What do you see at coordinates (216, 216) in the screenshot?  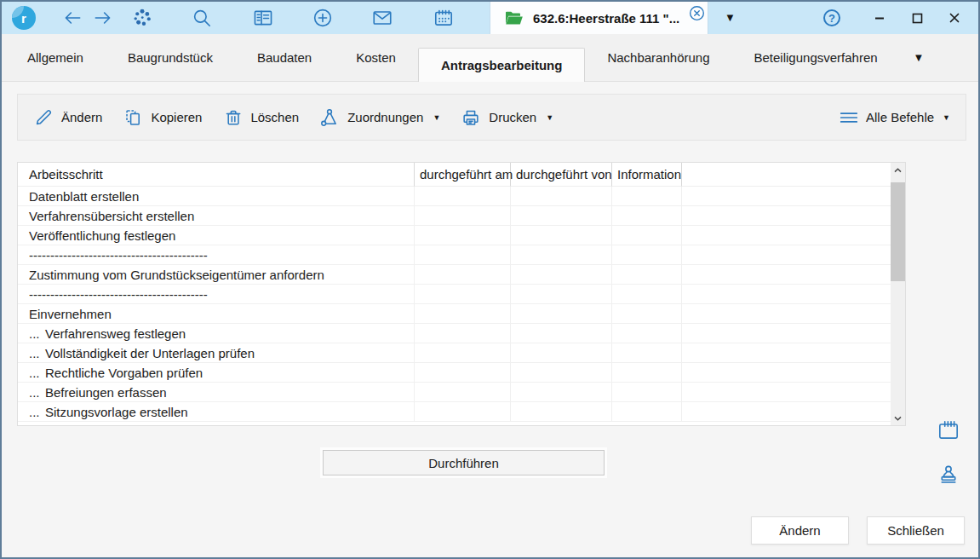 I see `cell-arbeitsschritt: Verfahrensübersicht erstellen` at bounding box center [216, 216].